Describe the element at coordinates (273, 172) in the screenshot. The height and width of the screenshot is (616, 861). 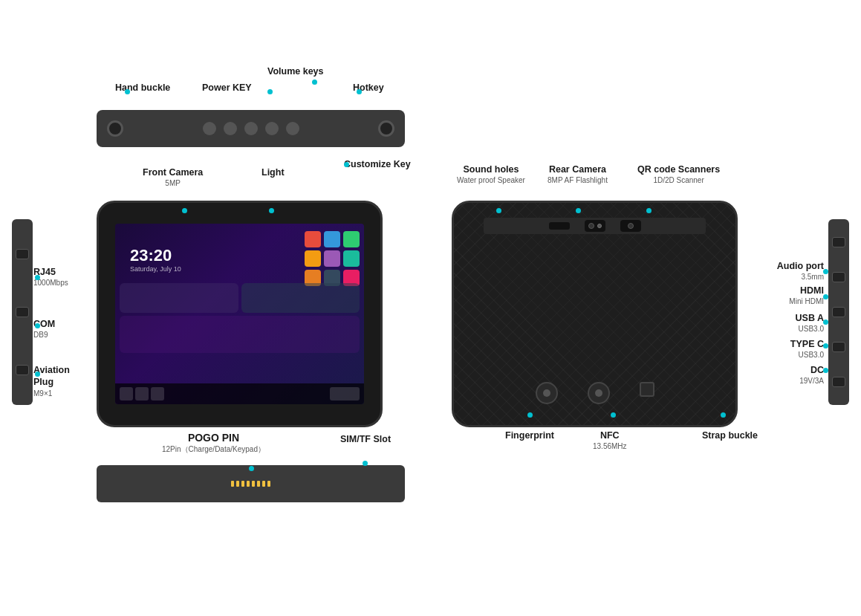
I see `label-light: Light` at that location.